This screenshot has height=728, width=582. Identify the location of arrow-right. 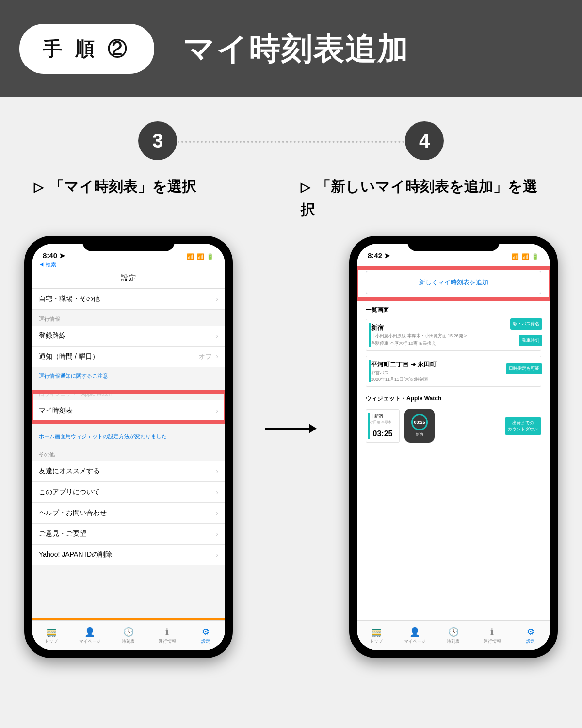
(291, 428).